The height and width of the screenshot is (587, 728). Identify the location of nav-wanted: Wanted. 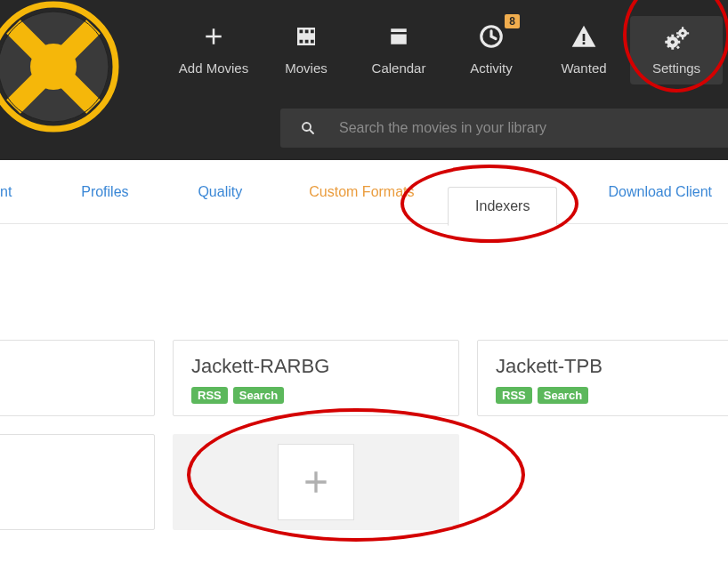
(584, 50).